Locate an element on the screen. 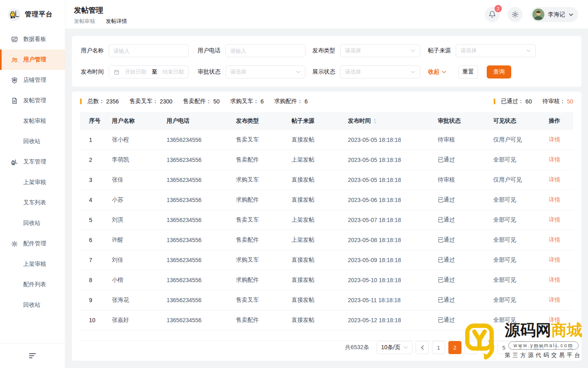  table-row: 1 张小程 13656234556 售卖叉车 直接发帖 2023-05-05 1… is located at coordinates (327, 140).